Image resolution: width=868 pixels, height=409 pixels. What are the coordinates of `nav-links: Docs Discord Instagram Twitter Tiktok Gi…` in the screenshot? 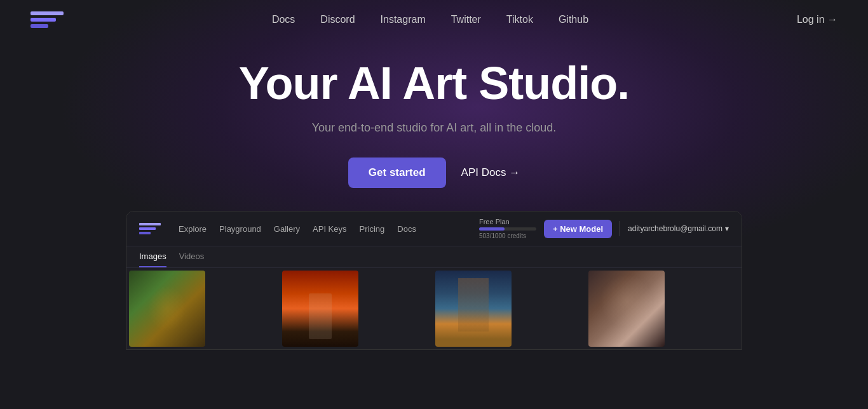 It's located at (430, 20).